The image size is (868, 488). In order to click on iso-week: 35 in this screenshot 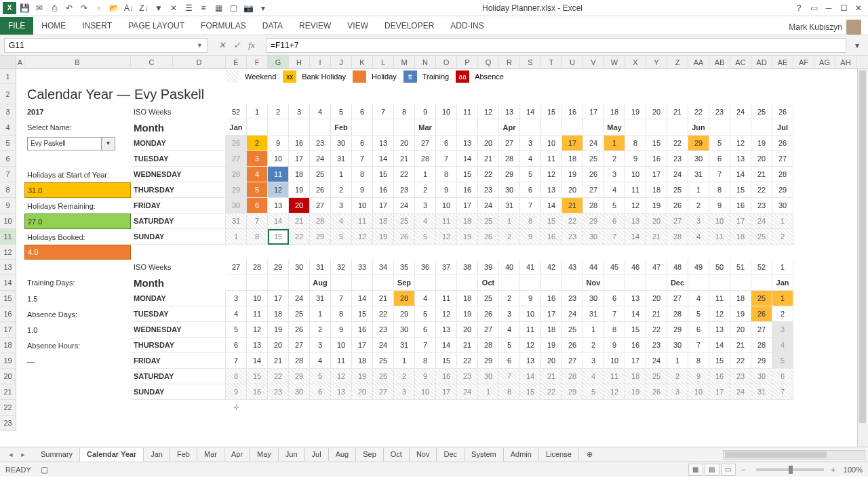, I will do `click(404, 267)`.